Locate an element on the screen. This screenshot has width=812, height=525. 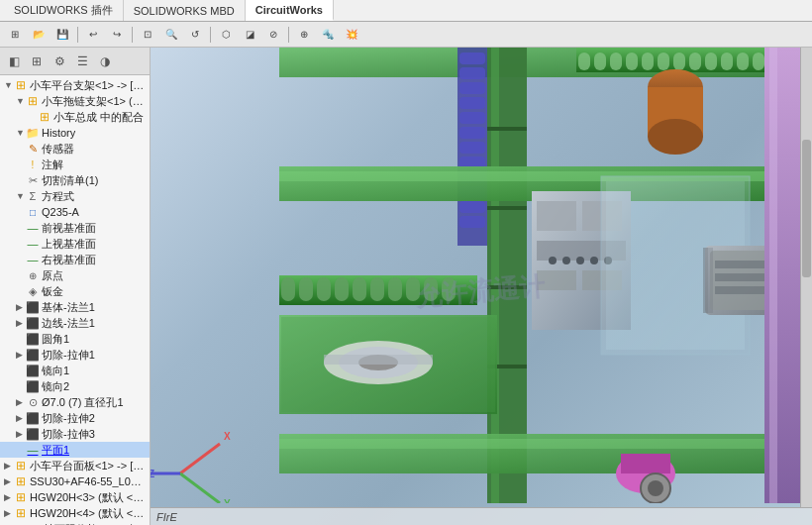
tree-item-label: 切割清单(1) is located at coordinates (69, 180).